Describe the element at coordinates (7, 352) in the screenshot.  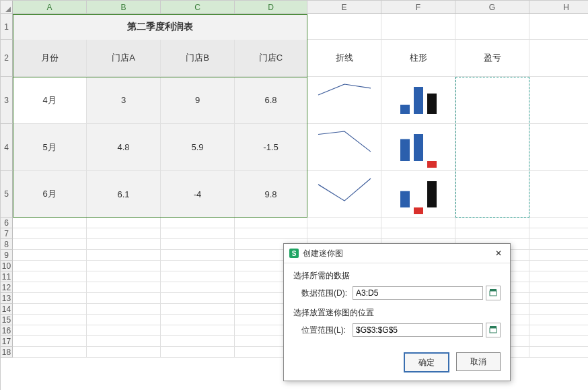
I see `row-header-18: 18` at that location.